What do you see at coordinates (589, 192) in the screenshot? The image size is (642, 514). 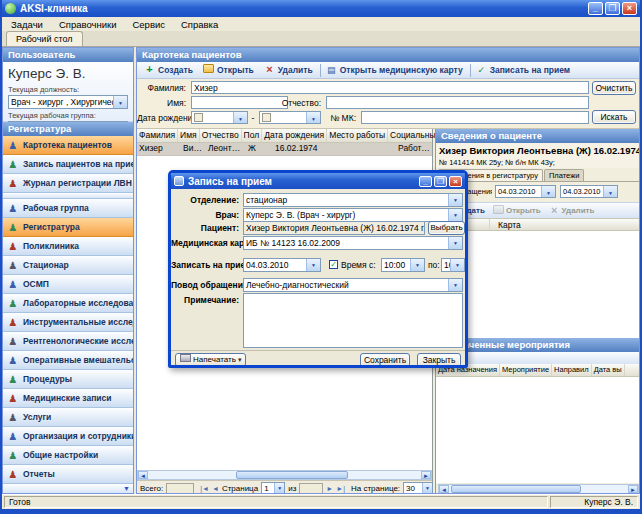 I see `visit-date-to-select: 04.03.2010` at bounding box center [589, 192].